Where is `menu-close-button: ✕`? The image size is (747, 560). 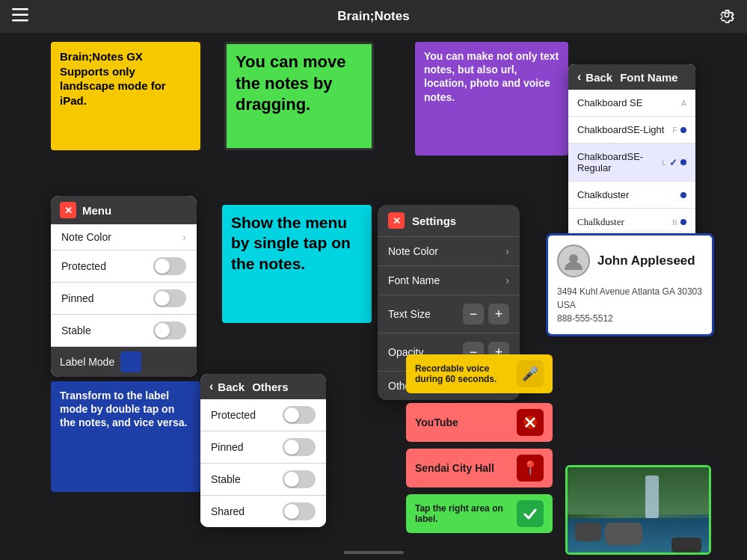 menu-close-button: ✕ is located at coordinates (68, 210).